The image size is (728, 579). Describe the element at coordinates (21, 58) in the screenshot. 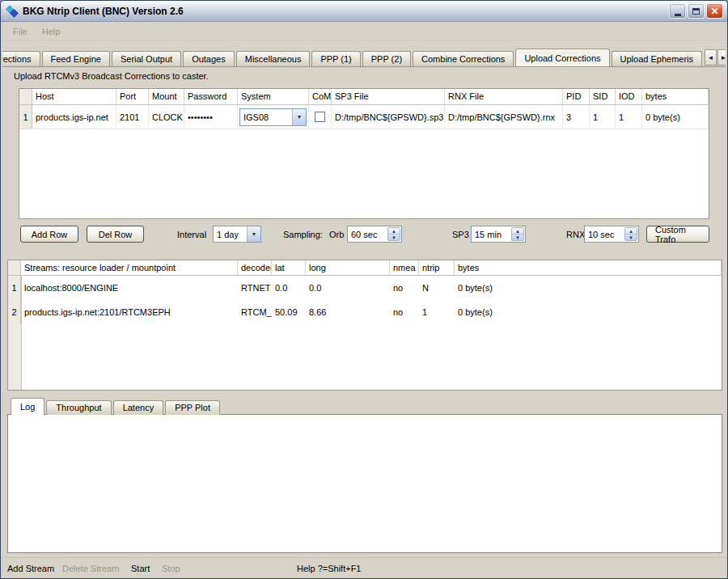

I see `tab-broadcast-corrections: rections` at that location.